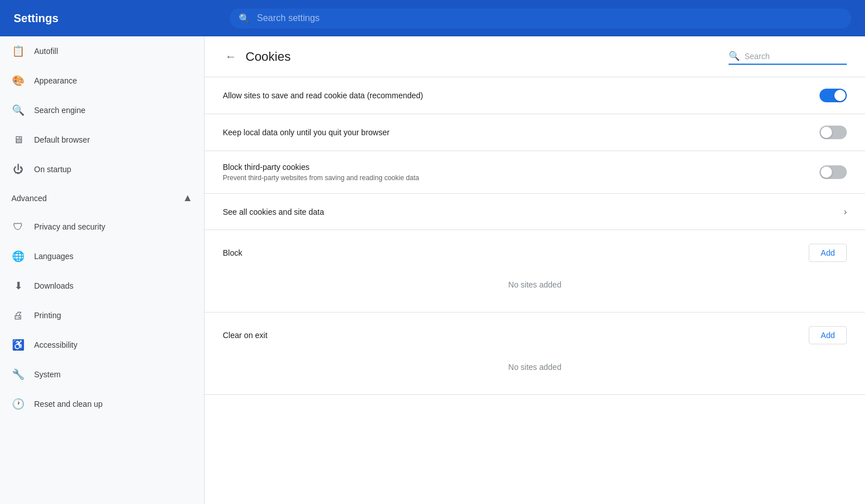  I want to click on page-title: Cookies, so click(268, 57).